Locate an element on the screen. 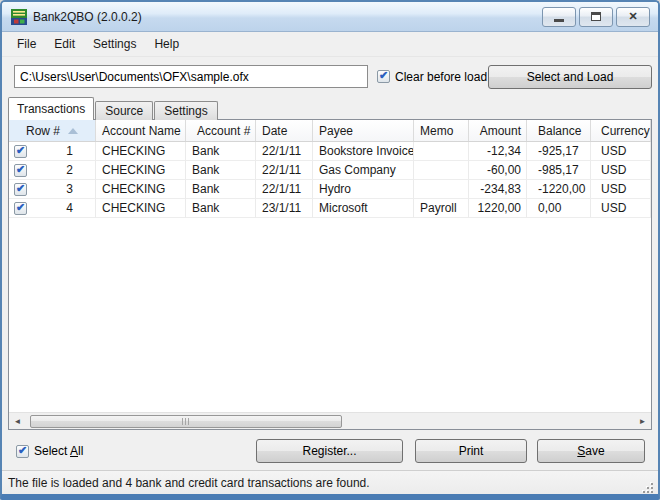 Image resolution: width=660 pixels, height=500 pixels. menu-file: File is located at coordinates (26, 44).